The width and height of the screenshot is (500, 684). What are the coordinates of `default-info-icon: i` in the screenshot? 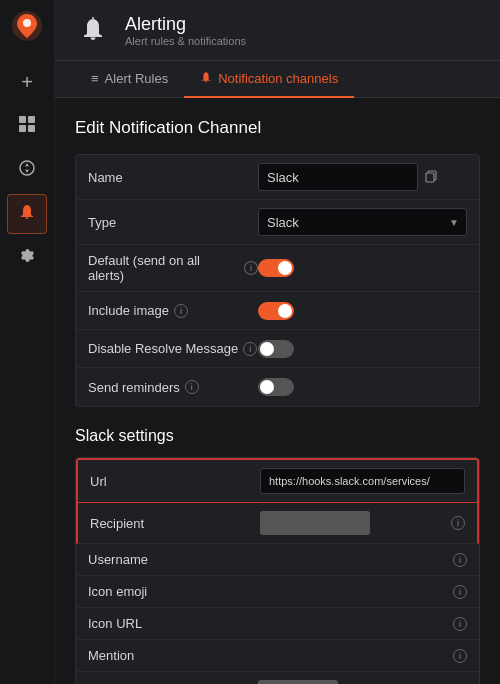 It's located at (251, 268).